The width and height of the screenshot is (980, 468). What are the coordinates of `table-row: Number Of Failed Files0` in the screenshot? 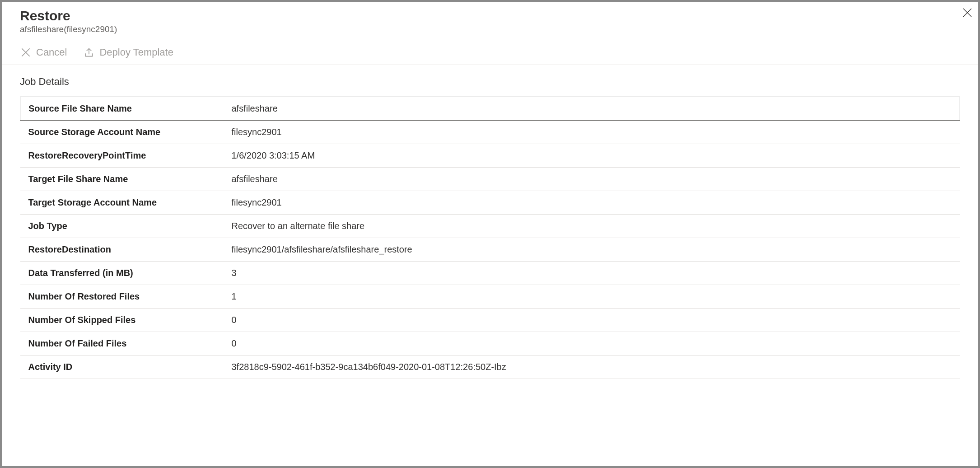 It's located at (490, 344).